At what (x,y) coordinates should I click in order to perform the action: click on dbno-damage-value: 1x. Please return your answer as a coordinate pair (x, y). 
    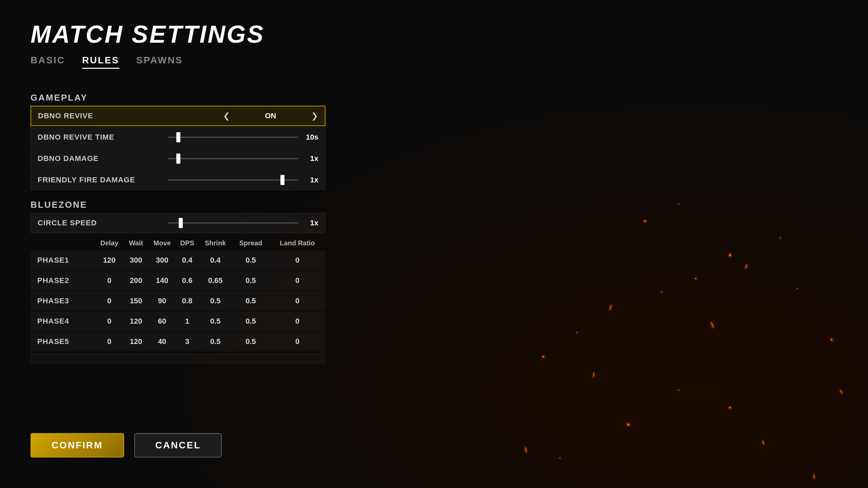
    Looking at the image, I should click on (308, 159).